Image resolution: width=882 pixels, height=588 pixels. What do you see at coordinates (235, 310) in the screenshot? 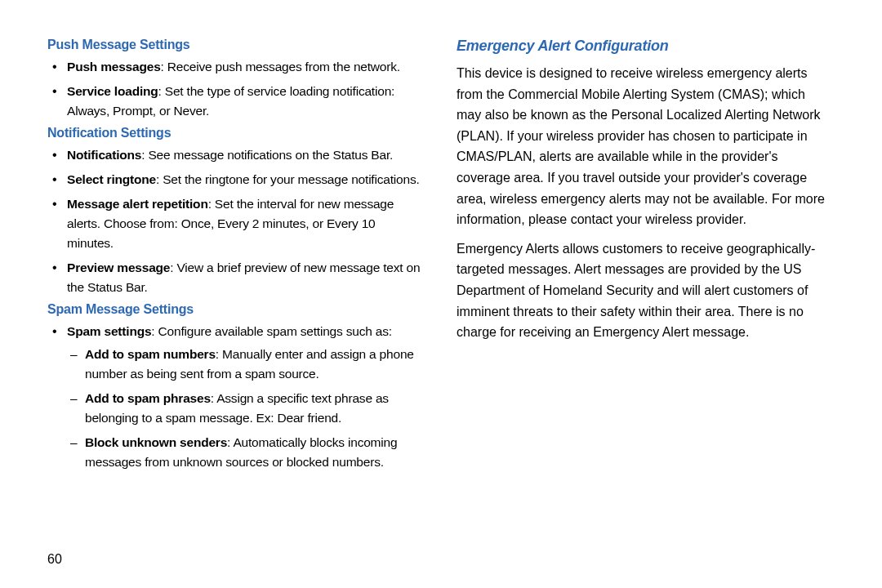
I see `heading-spam: Spam Message Settings` at bounding box center [235, 310].